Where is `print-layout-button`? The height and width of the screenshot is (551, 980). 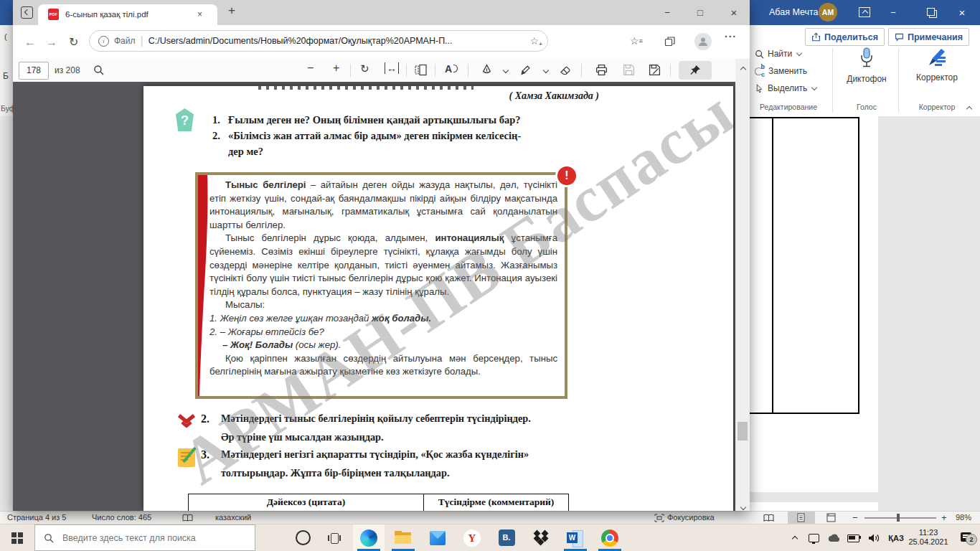 print-layout-button is located at coordinates (801, 518).